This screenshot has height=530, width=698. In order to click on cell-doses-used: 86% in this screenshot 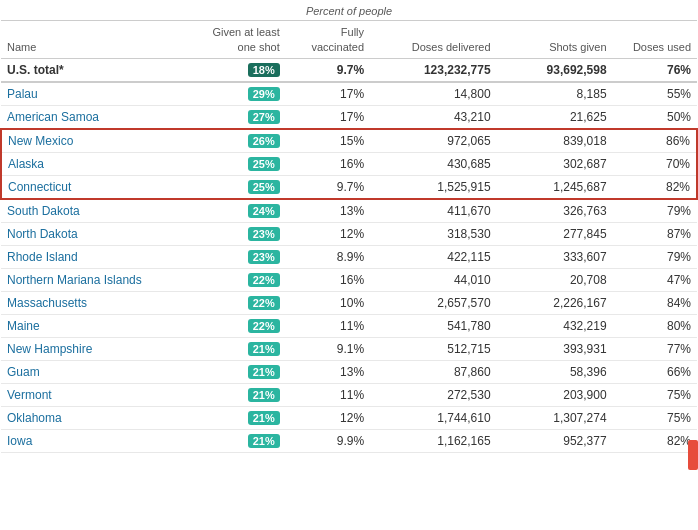, I will do `click(655, 141)`.